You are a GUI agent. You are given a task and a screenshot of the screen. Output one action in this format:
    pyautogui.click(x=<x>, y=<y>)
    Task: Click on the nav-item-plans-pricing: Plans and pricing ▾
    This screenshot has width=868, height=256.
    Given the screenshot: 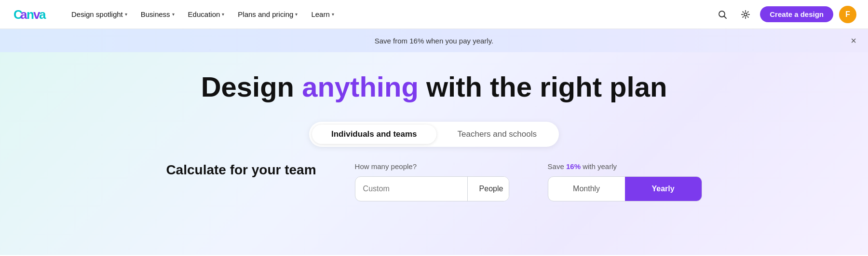 What is the action you would take?
    pyautogui.click(x=268, y=14)
    